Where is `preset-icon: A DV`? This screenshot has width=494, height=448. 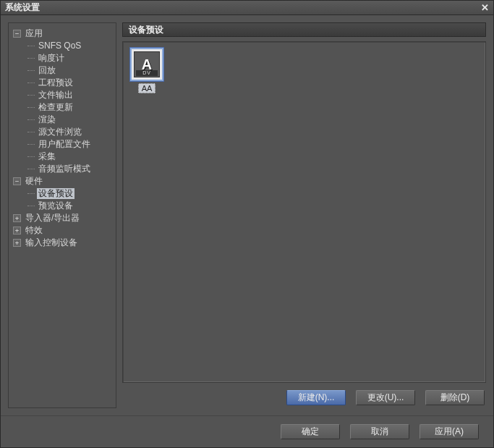 preset-icon: A DV is located at coordinates (147, 64).